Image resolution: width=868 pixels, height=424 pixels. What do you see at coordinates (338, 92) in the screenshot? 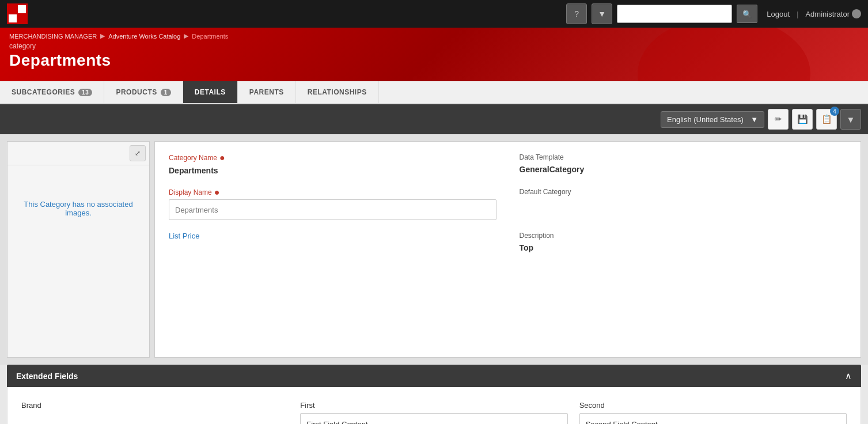
I see `tab-relationships-label: RELATIONSHIPS` at bounding box center [338, 92].